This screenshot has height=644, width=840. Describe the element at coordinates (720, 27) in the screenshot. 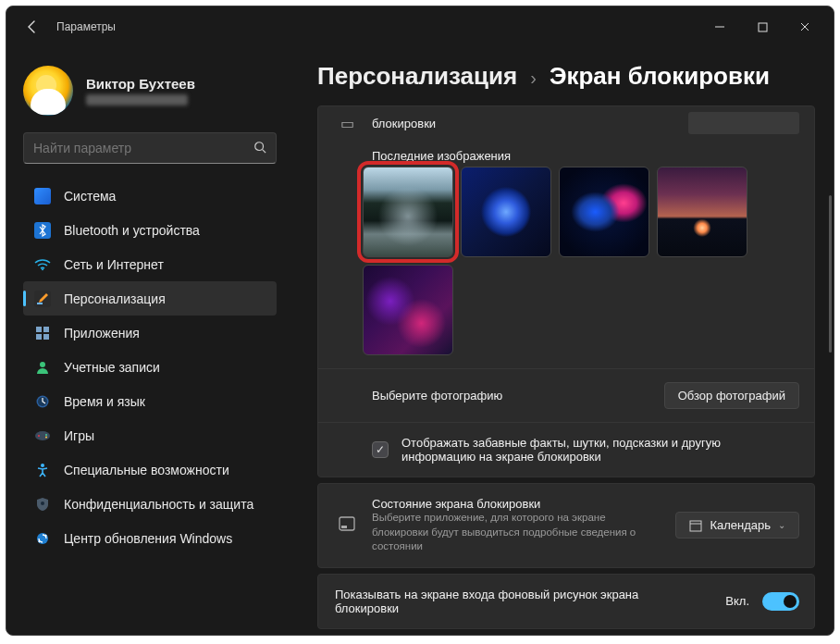

I see `minimize-icon` at that location.